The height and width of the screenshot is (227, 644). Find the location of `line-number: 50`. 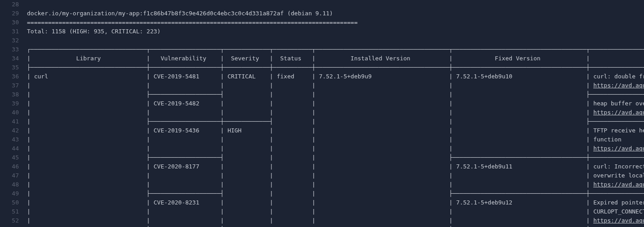

line-number: 50 is located at coordinates (9, 203).